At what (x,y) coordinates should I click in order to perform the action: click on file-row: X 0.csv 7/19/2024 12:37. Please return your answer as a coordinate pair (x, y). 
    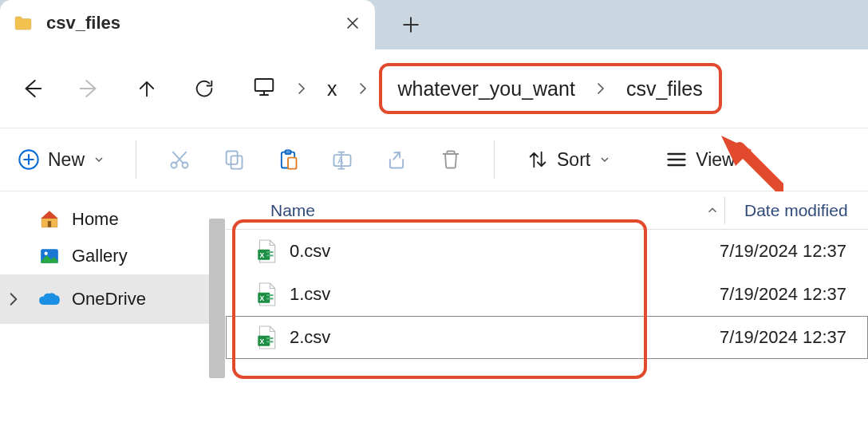
    Looking at the image, I should click on (547, 251).